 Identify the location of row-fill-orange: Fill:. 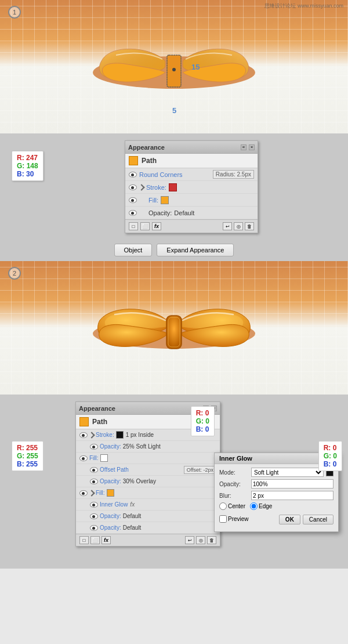
(148, 493).